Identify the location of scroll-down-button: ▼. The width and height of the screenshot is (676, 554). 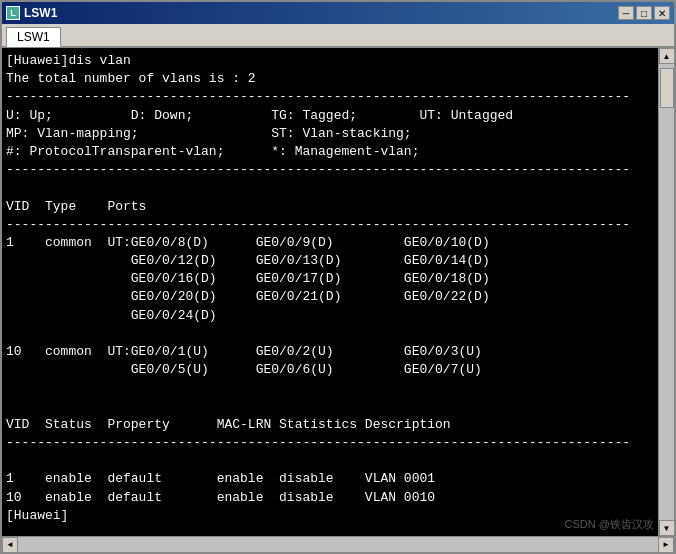
(667, 528).